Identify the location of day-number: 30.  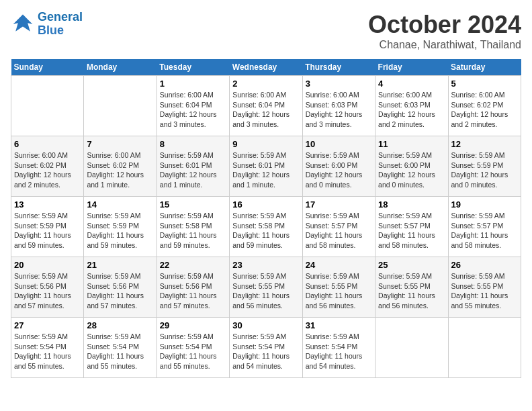
(266, 325).